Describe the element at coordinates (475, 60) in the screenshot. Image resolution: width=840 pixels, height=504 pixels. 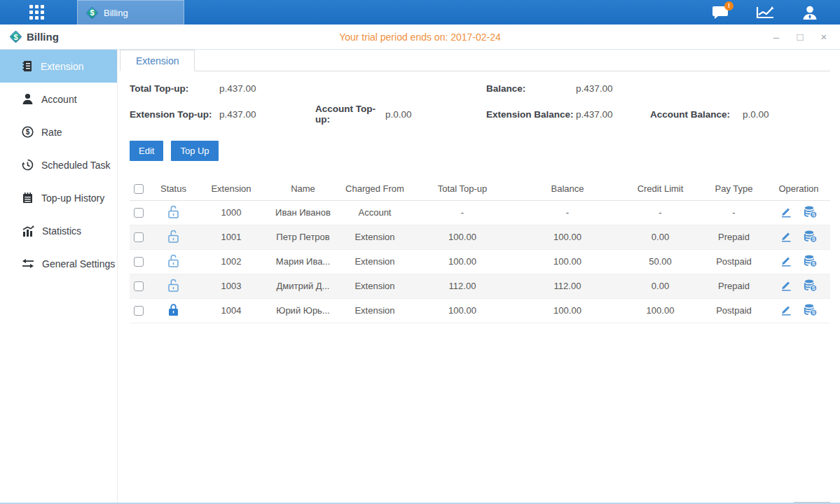
I see `tab-bar: Extension` at that location.